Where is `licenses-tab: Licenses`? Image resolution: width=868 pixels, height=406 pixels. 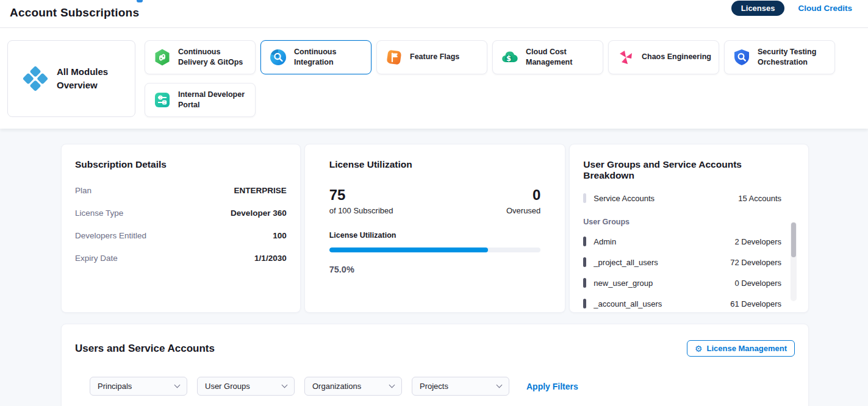 licenses-tab: Licenses is located at coordinates (758, 9).